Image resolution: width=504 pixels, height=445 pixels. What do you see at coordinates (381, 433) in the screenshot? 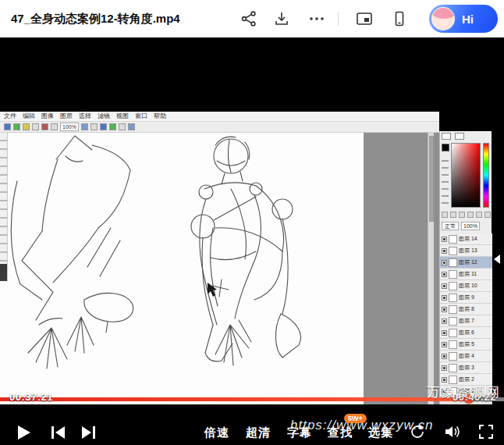
I see `episodes-button: 选集` at bounding box center [381, 433].